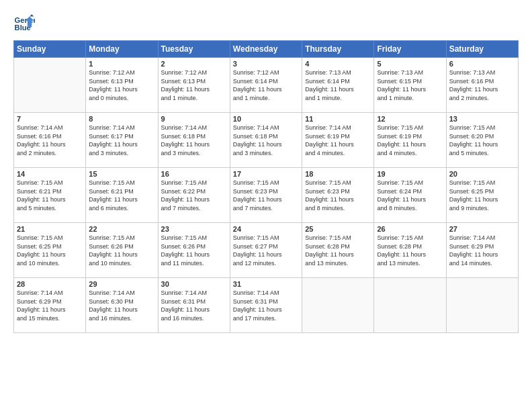 This screenshot has height=411, width=532. What do you see at coordinates (338, 229) in the screenshot?
I see `day-number: 25` at bounding box center [338, 229].